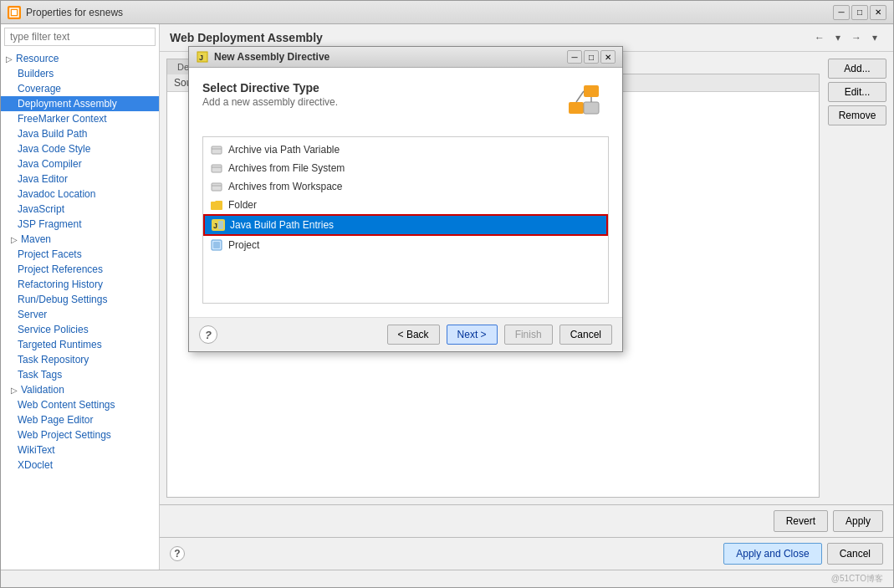  I want to click on main-bottom-bar: ? Apply and Close Cancel, so click(527, 554).